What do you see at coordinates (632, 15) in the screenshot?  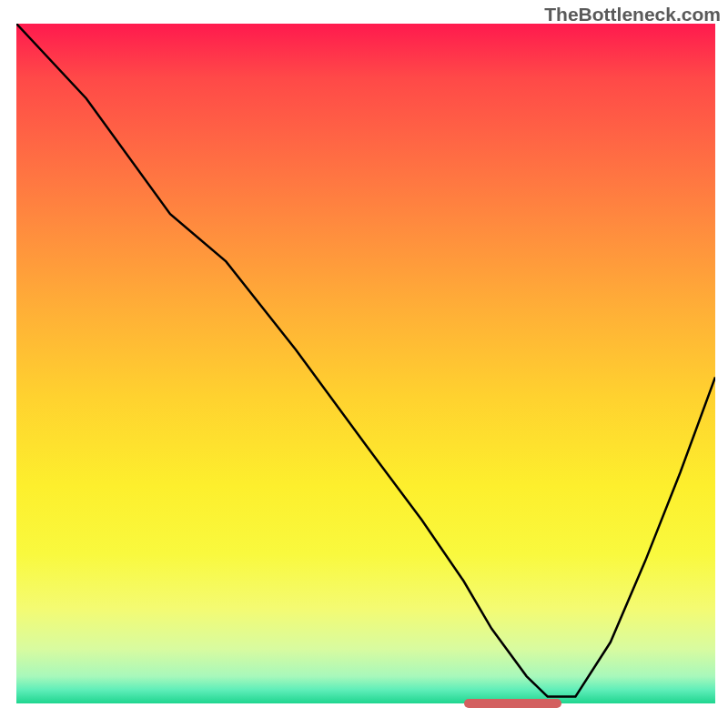 I see `watermark-text: TheBottleneck.com` at bounding box center [632, 15].